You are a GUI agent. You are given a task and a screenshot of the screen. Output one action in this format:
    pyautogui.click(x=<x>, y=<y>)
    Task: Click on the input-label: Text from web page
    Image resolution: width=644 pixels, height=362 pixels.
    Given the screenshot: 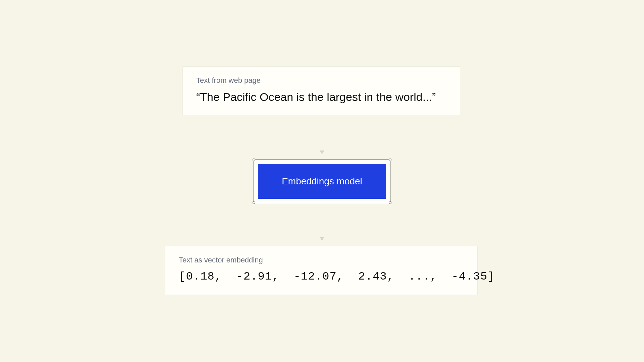 What is the action you would take?
    pyautogui.click(x=321, y=80)
    